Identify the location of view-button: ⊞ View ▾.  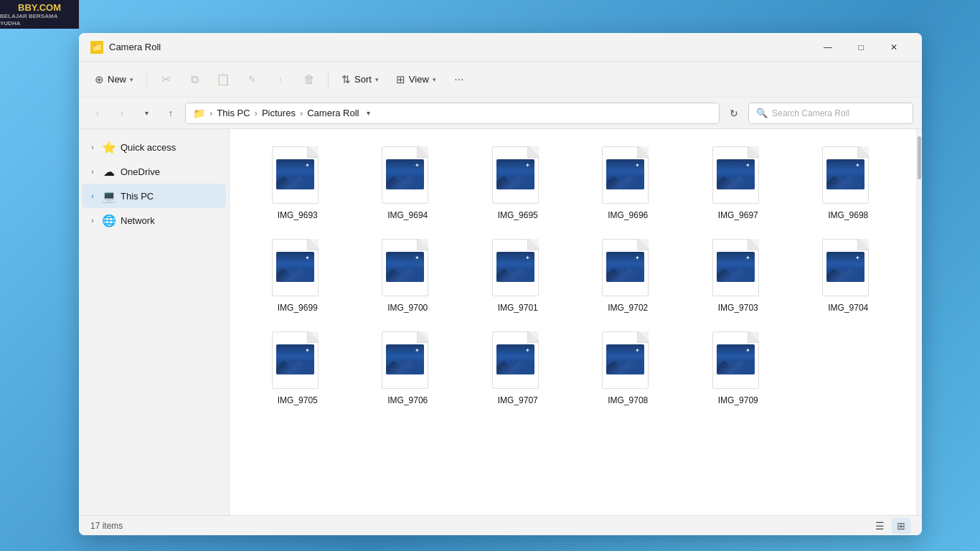
(416, 80).